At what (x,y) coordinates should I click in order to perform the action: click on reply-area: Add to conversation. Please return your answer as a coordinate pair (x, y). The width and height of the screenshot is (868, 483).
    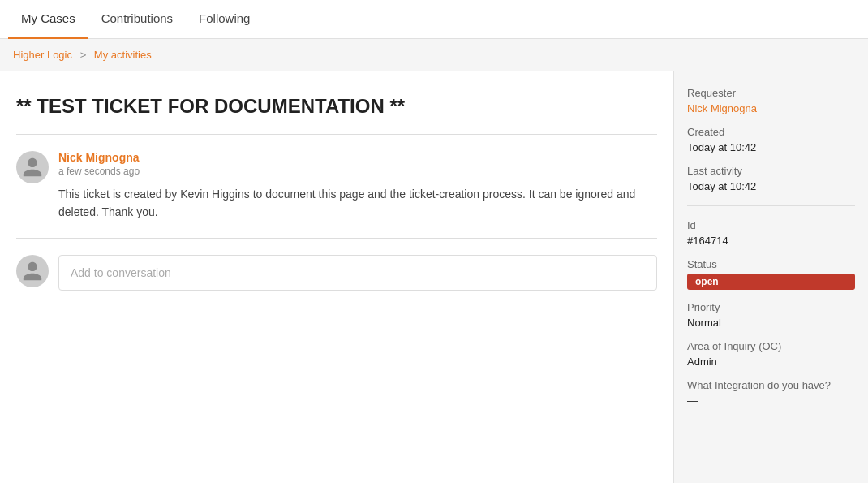
    Looking at the image, I should click on (337, 273).